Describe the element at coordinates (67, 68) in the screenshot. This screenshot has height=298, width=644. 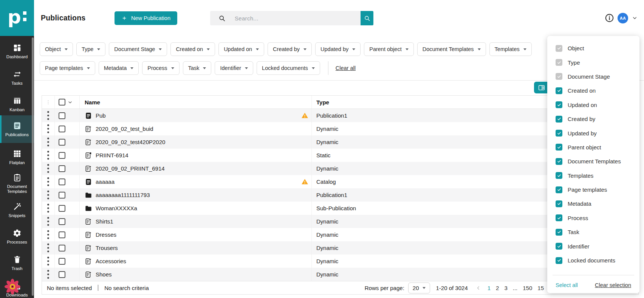
I see `filter-chip-page-templates: Page templates` at that location.